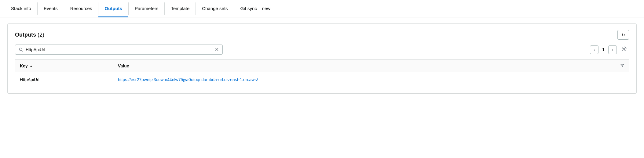 This screenshot has height=158, width=644. Describe the element at coordinates (613, 50) in the screenshot. I see `next-icon: ›` at that location.